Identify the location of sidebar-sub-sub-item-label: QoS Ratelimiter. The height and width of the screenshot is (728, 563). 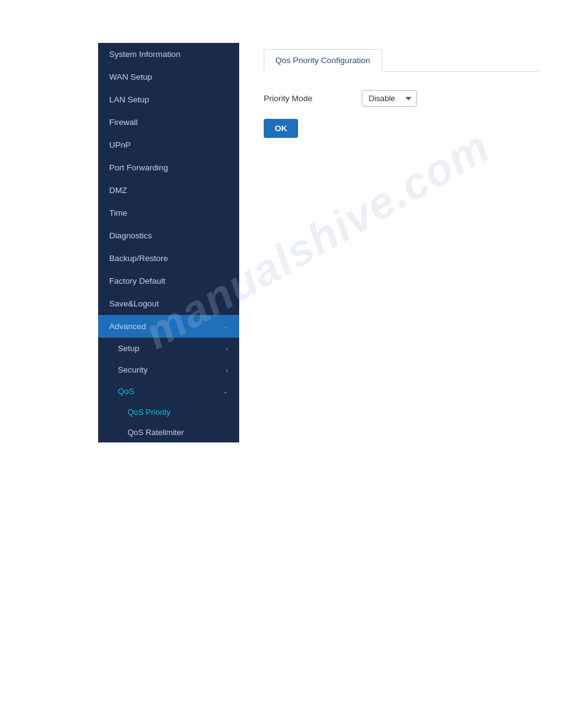
(156, 433).